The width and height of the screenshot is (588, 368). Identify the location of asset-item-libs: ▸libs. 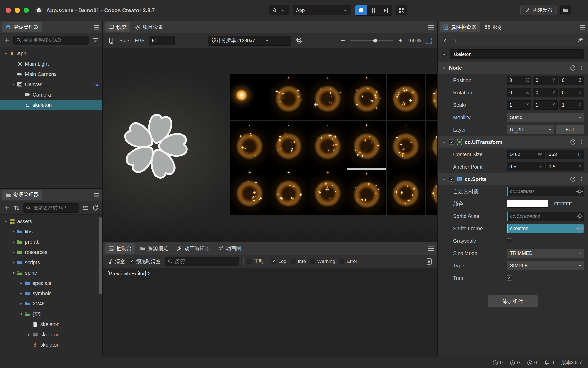
(51, 232).